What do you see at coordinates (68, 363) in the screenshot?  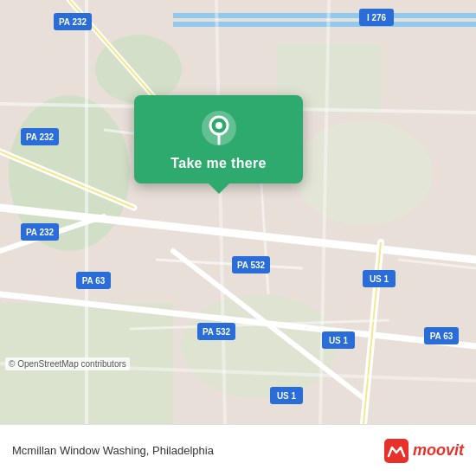 I see `map-attribution: © OpenStreetMap contributors` at bounding box center [68, 363].